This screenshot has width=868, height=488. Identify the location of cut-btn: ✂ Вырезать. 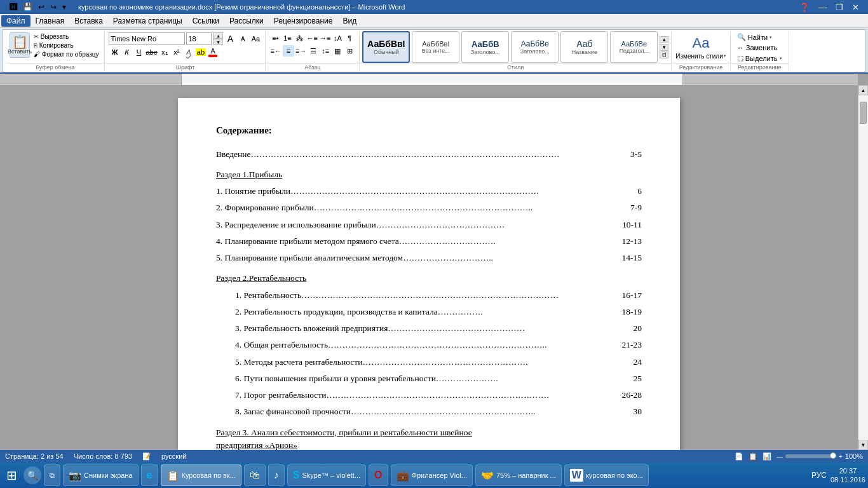
(66, 37).